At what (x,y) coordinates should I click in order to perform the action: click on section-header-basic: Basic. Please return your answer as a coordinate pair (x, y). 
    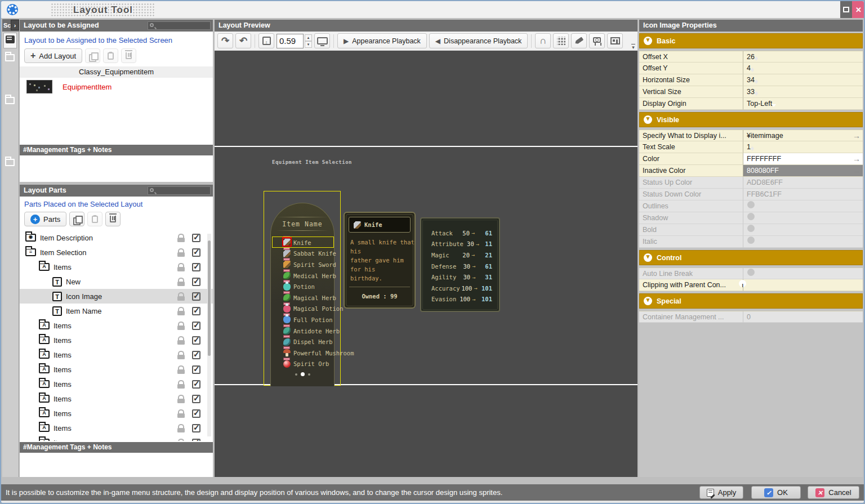
    Looking at the image, I should click on (751, 41).